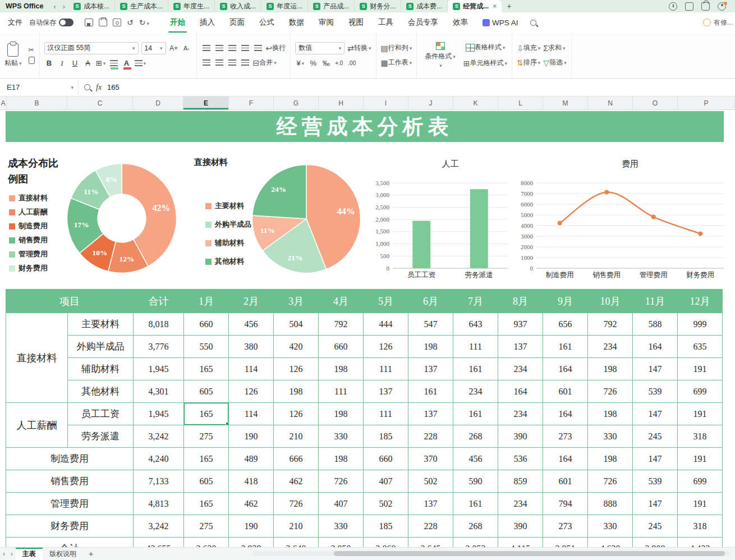 The height and width of the screenshot is (560, 735). What do you see at coordinates (206, 48) in the screenshot?
I see `align-top-icon` at bounding box center [206, 48].